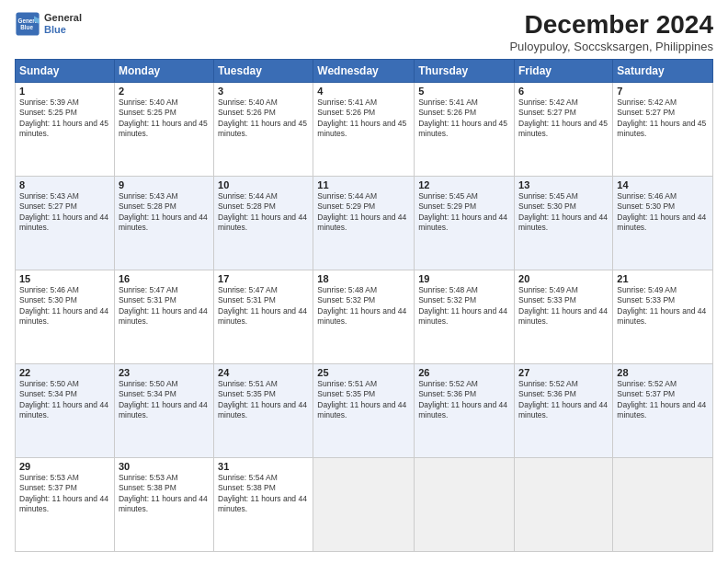  Describe the element at coordinates (263, 373) in the screenshot. I see `day-number: 24` at that location.